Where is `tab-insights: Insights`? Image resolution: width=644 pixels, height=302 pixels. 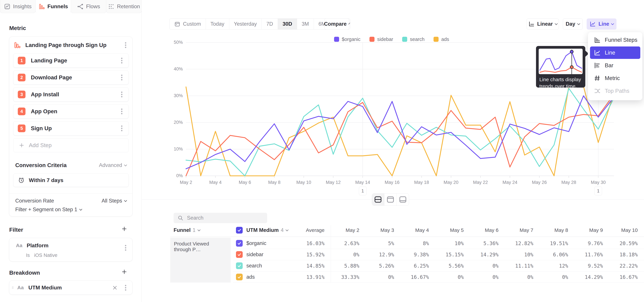 tab-insights: Insights is located at coordinates (18, 6).